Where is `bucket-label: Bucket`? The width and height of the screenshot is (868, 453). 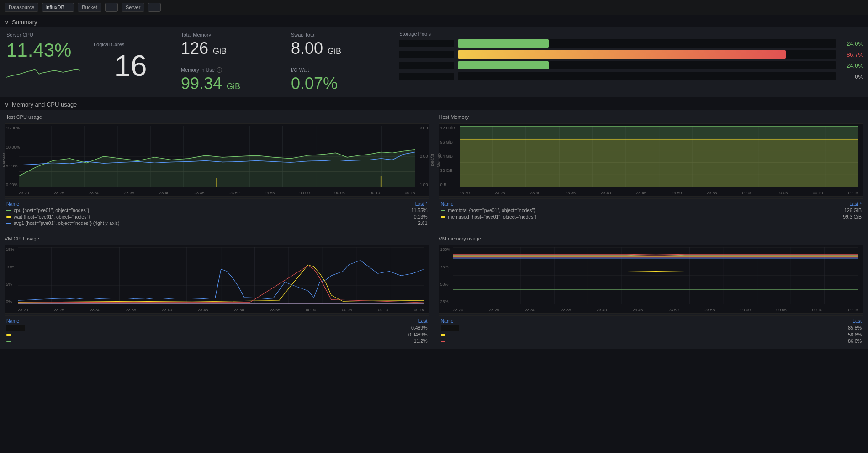 bucket-label: Bucket is located at coordinates (90, 7).